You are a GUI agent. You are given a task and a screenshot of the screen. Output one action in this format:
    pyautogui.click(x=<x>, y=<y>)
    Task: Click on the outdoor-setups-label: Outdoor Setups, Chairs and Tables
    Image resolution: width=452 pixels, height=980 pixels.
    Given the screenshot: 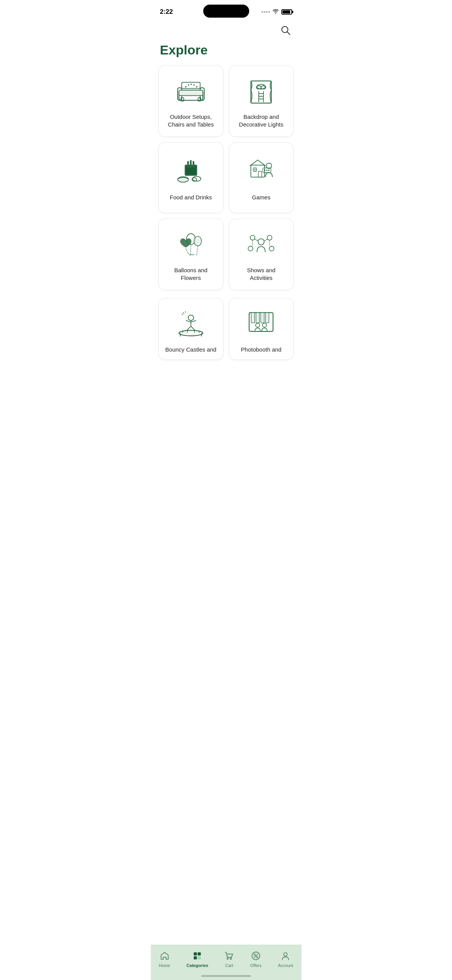 What is the action you would take?
    pyautogui.click(x=191, y=120)
    